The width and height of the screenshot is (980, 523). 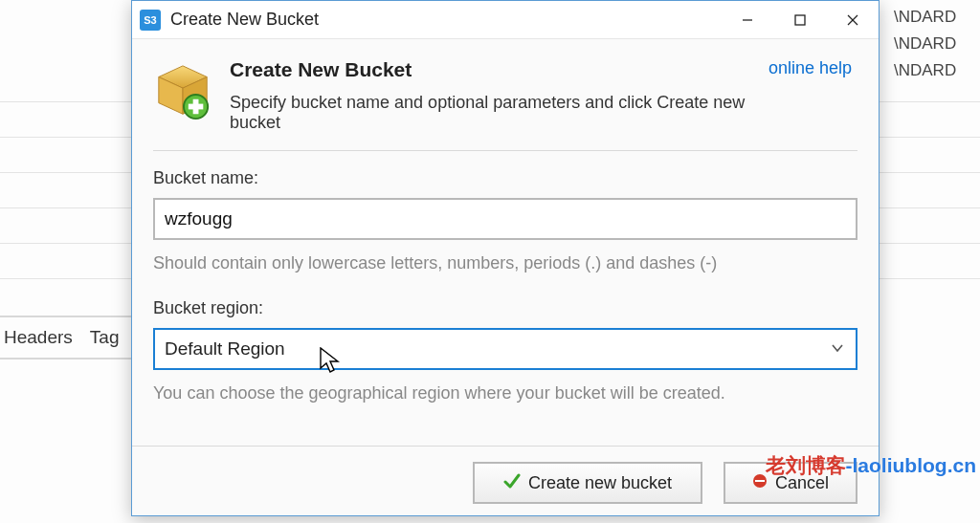 I want to click on bucket-name-hint: Should contain only lowercase letters, n…, so click(x=505, y=264).